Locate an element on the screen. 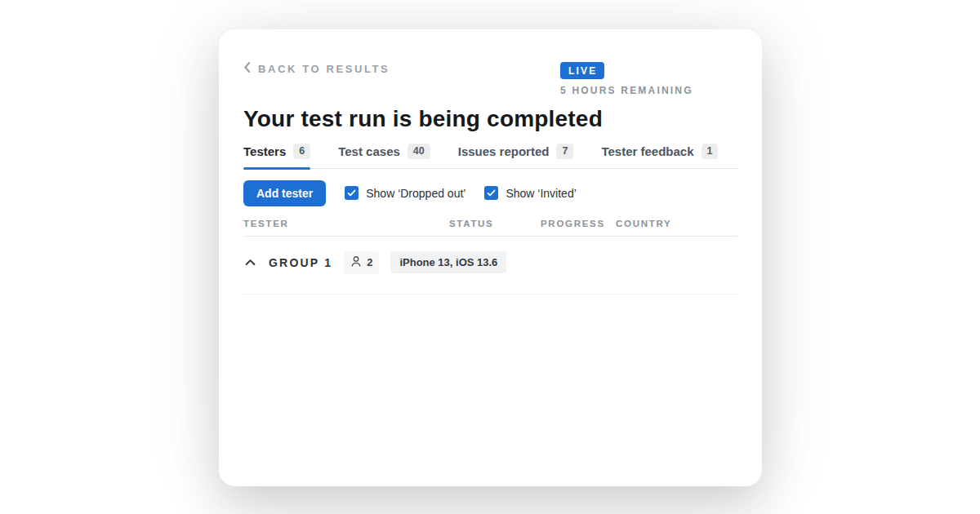 The width and height of the screenshot is (980, 514). show-dropped-out-checkbox: Show ‘Dropped out’ is located at coordinates (405, 193).